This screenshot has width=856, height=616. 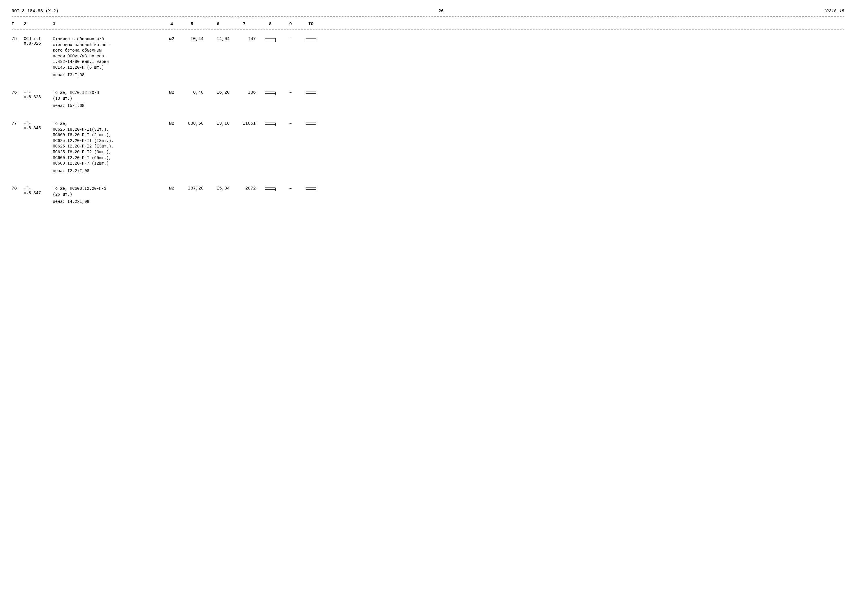 What do you see at coordinates (193, 24) in the screenshot?
I see `col-header-5: 5` at bounding box center [193, 24].